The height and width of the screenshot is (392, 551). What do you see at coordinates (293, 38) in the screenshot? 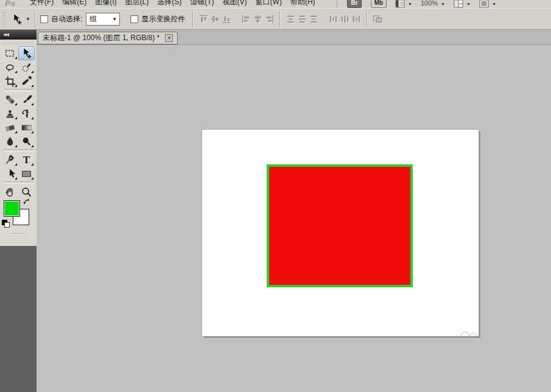
I see `document-tab-bar: 未标题-1 @ 100% (图层 1, RGB/8) * ×` at bounding box center [293, 38].